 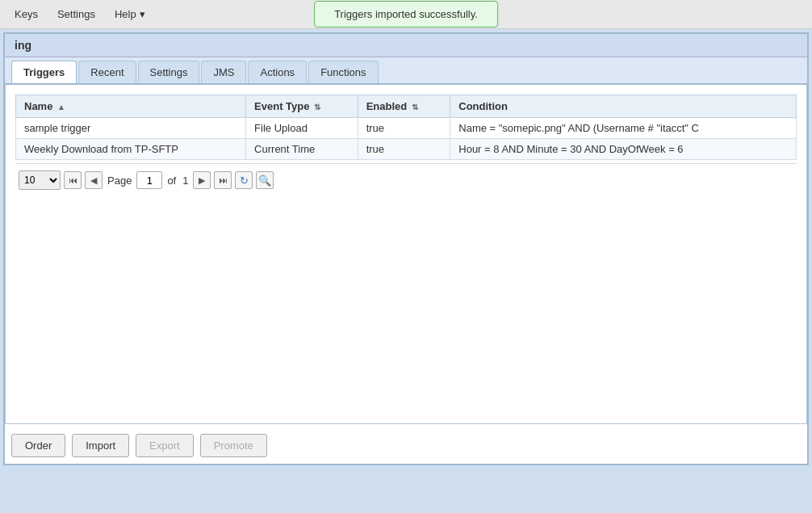 What do you see at coordinates (406, 444) in the screenshot?
I see `action-bar: Order Import Export Promote` at bounding box center [406, 444].